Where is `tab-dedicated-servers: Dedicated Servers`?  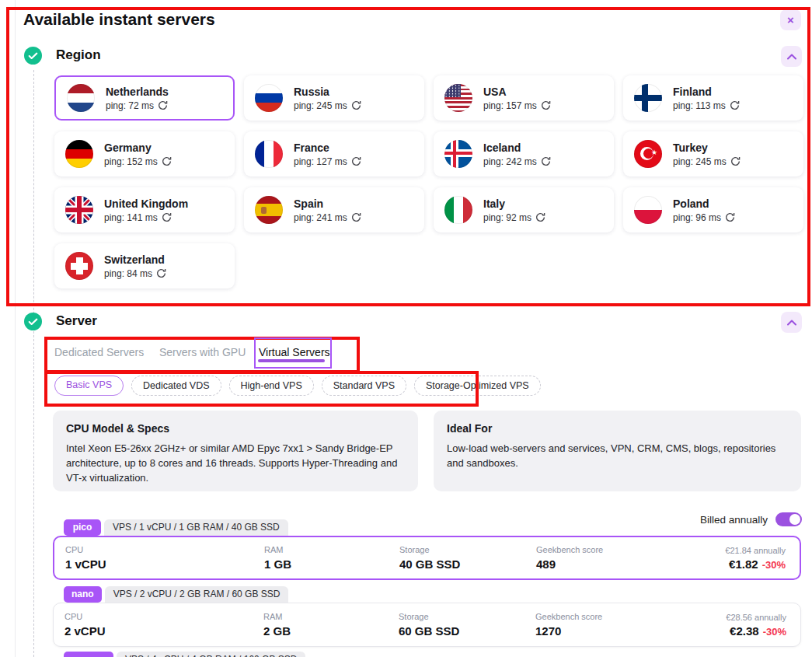
tab-dedicated-servers: Dedicated Servers is located at coordinates (99, 352).